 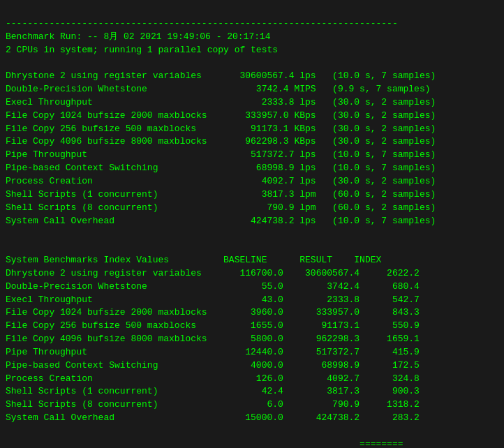 I want to click on index-row: Dhrystone 2 using register variables 116…, so click(x=212, y=274).